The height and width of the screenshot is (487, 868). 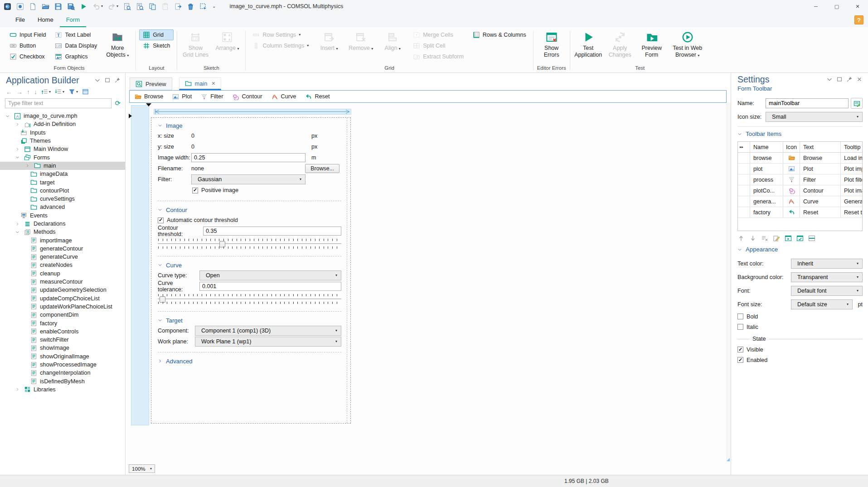 What do you see at coordinates (63, 116) in the screenshot?
I see `tree-node-image-to-curve-mph: Aimage_to_curve.mph` at bounding box center [63, 116].